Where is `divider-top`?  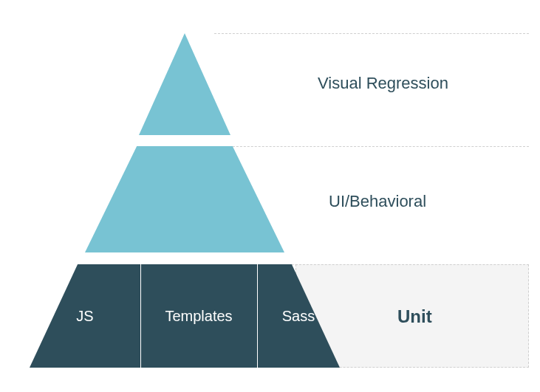 divider-top is located at coordinates (372, 34).